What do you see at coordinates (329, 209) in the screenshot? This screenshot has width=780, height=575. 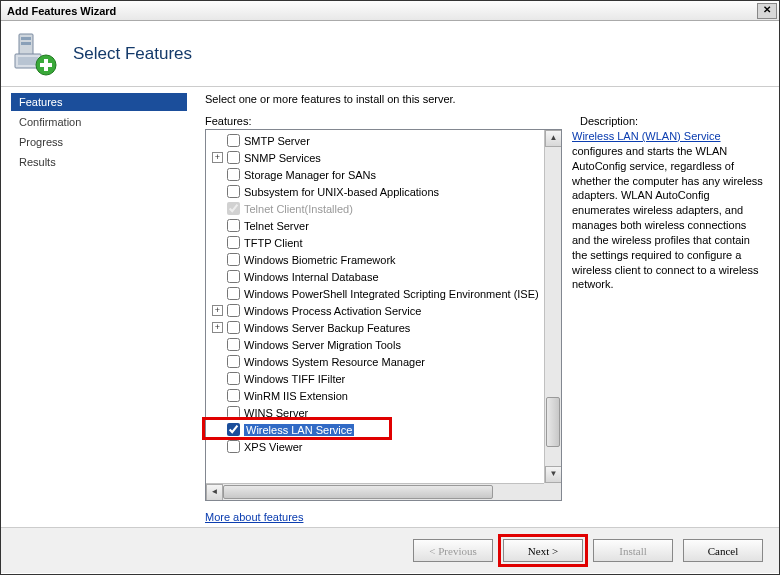 I see `installed-suffix: (Installed)` at bounding box center [329, 209].